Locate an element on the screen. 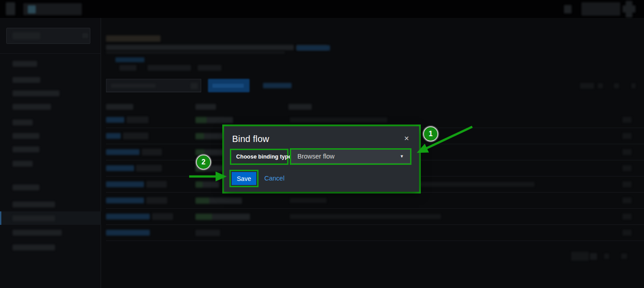 The height and width of the screenshot is (288, 644). pagination-count-redacted is located at coordinates (587, 86).